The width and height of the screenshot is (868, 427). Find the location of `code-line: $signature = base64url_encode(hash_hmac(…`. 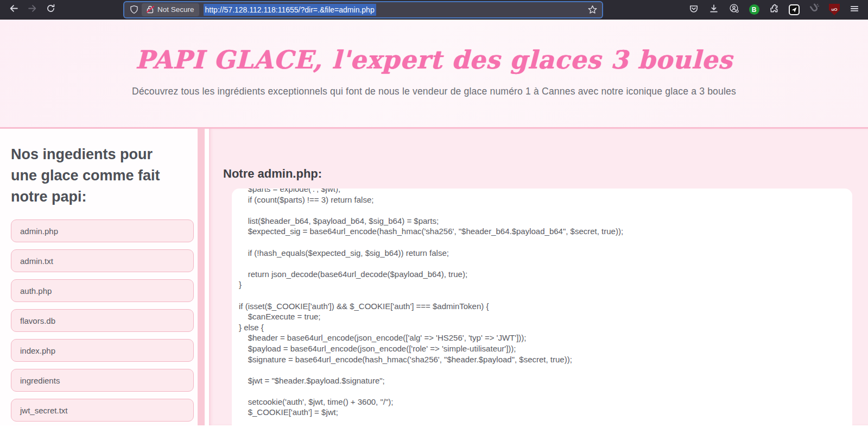

code-line: $signature = base64url_encode(hash_hmac(… is located at coordinates (541, 360).